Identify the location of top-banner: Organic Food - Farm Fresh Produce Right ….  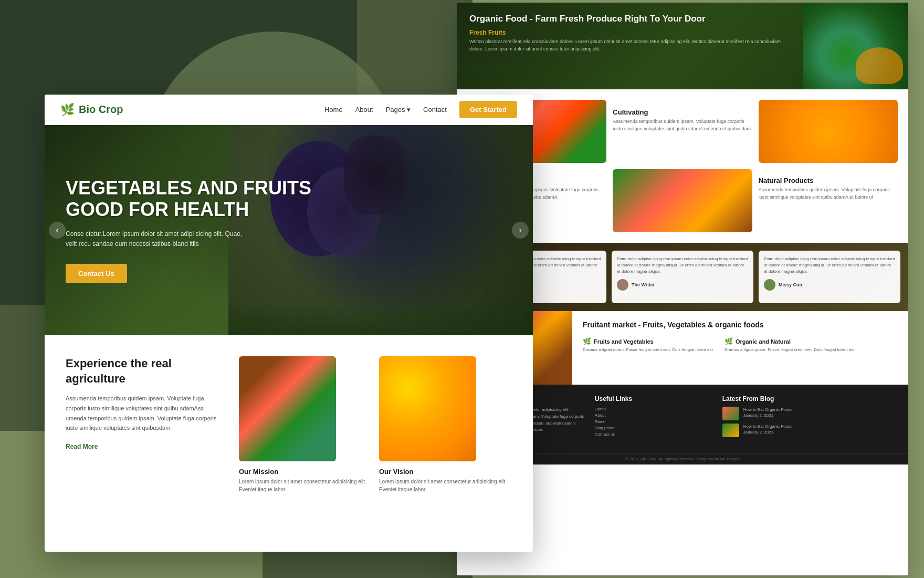
(682, 46).